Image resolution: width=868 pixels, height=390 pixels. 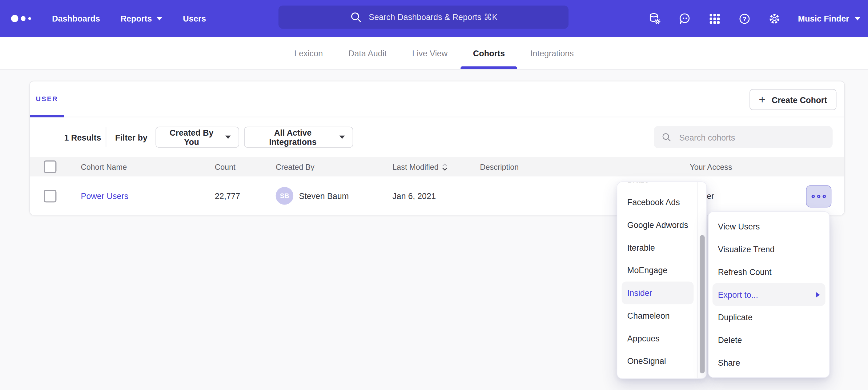 What do you see at coordinates (648, 270) in the screenshot?
I see `menu-item-label: MoEngage` at bounding box center [648, 270].